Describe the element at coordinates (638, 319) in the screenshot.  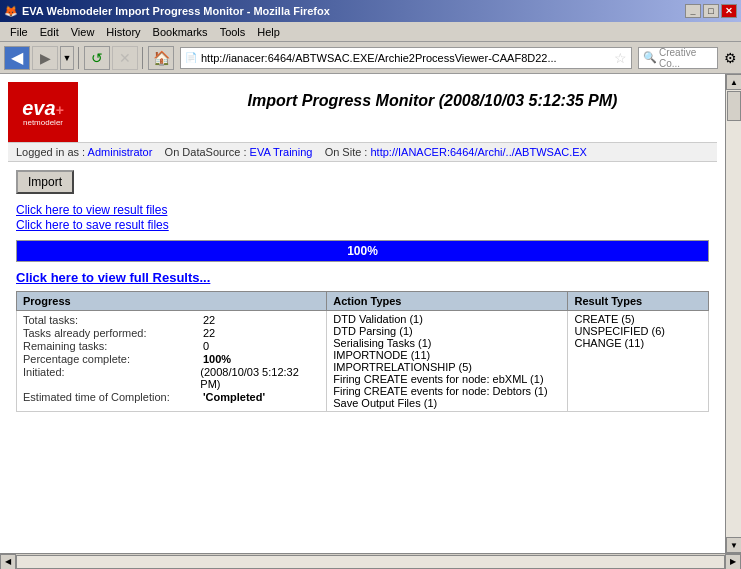
I see `result-row-0: CREATE (5)` at that location.